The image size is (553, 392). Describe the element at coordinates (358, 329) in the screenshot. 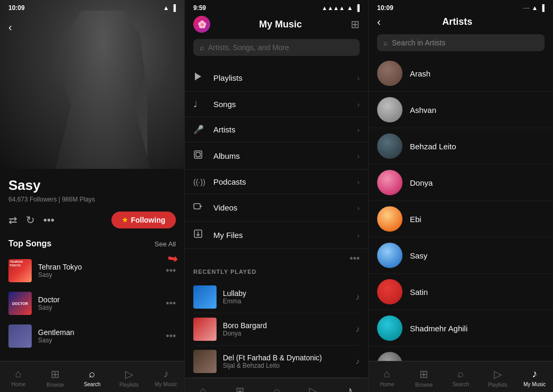

I see `play-icon-2: ♪` at that location.